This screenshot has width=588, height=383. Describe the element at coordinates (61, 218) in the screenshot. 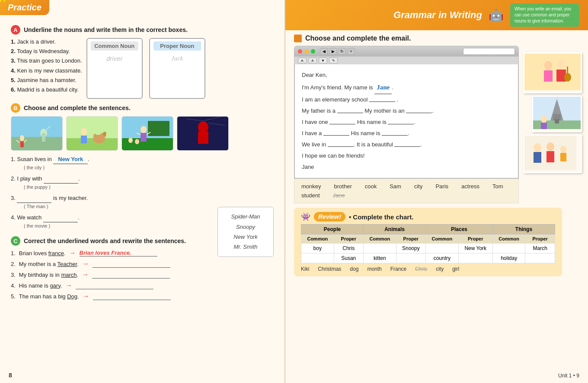

I see `blank-b4` at that location.